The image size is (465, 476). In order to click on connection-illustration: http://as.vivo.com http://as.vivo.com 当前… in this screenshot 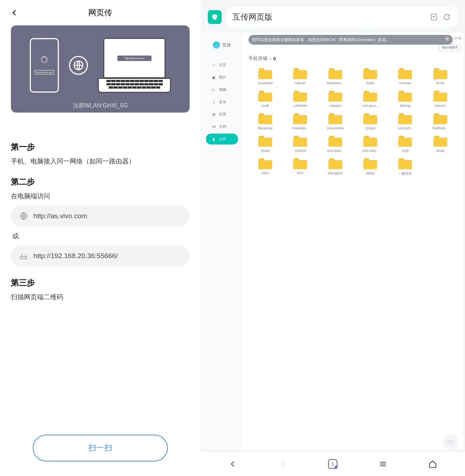, I will do `click(100, 69)`.